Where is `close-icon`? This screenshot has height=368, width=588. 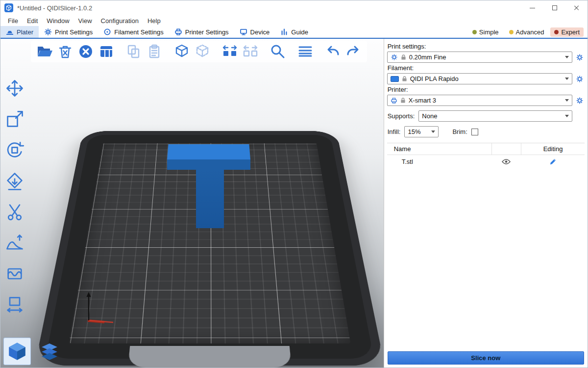
close-icon is located at coordinates (577, 8).